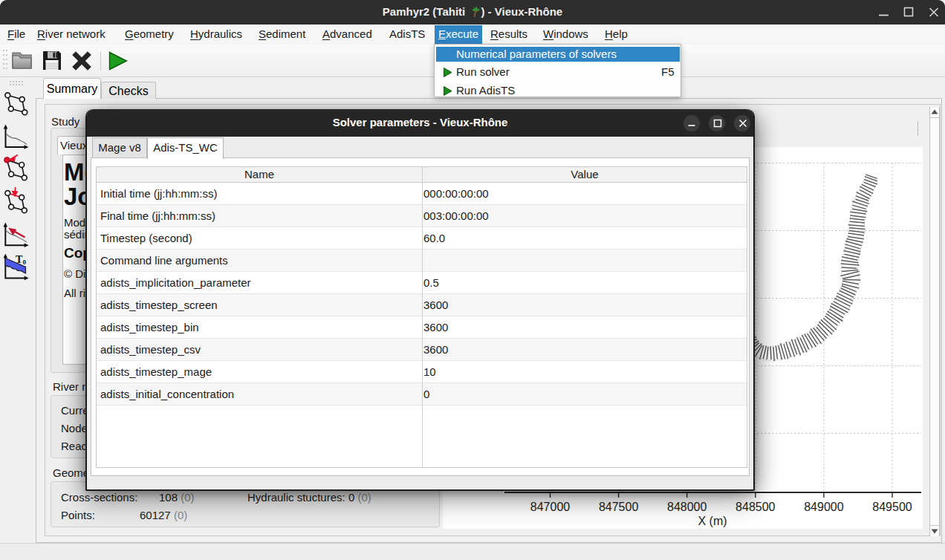  Describe the element at coordinates (686, 507) in the screenshot. I see `svg-text: 848000` at that location.